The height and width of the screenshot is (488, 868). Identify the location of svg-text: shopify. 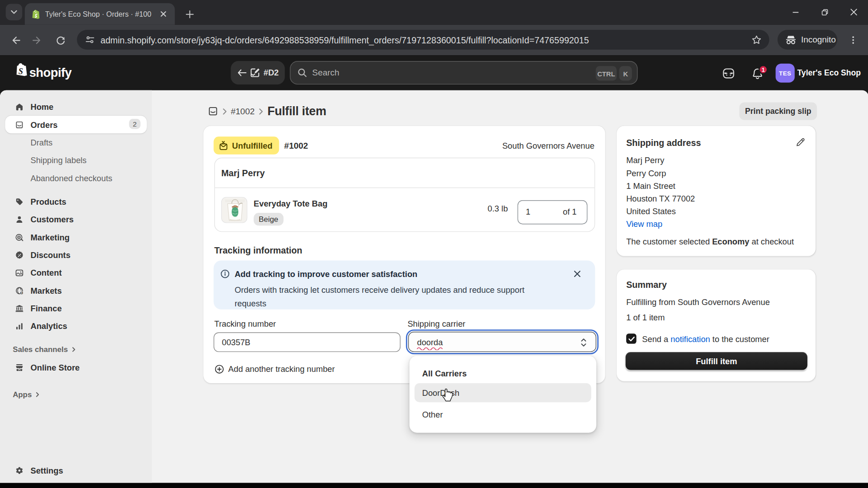
(51, 72).